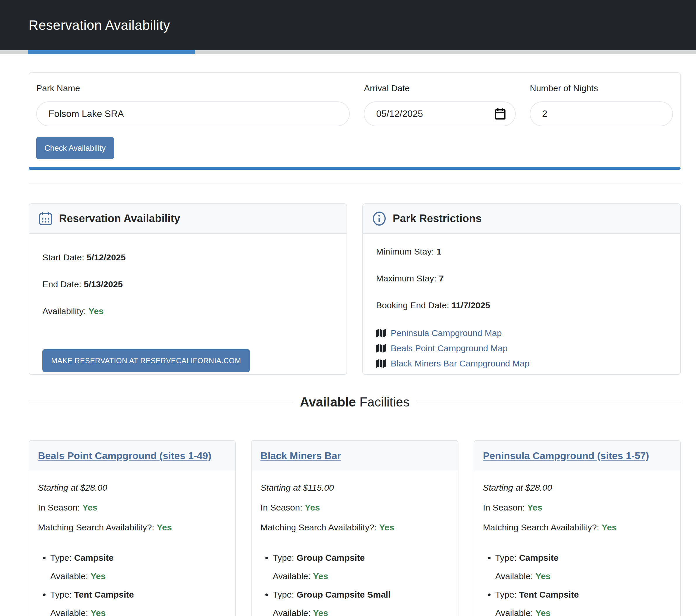 The width and height of the screenshot is (696, 616). What do you see at coordinates (601, 89) in the screenshot?
I see `number-of-nights-label: Number of Nights` at bounding box center [601, 89].